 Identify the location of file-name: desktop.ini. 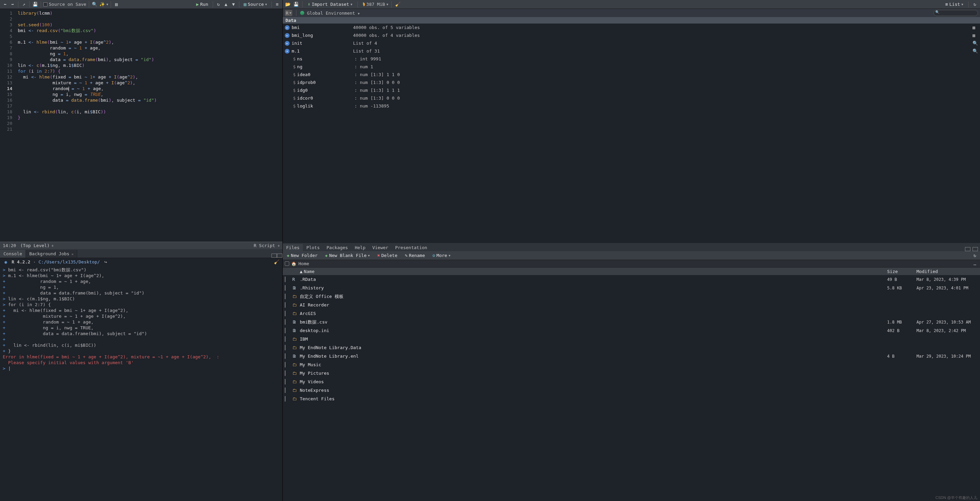
(593, 331).